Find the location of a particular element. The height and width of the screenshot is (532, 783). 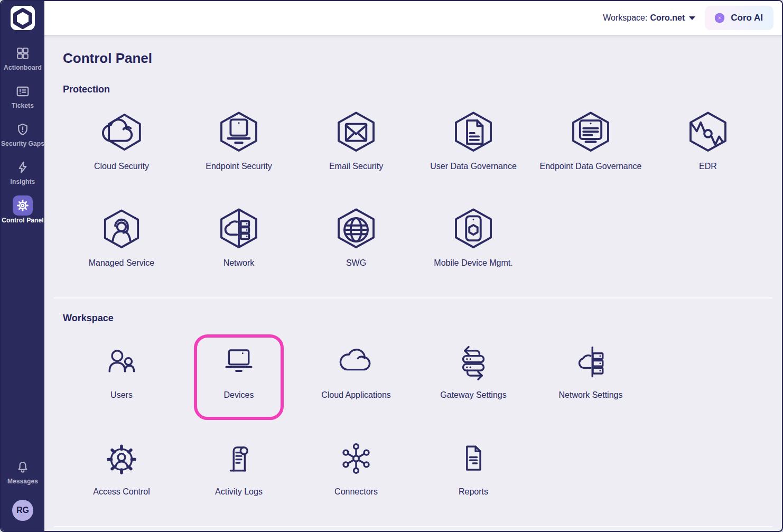

coro-logo-icon is located at coordinates (23, 18).